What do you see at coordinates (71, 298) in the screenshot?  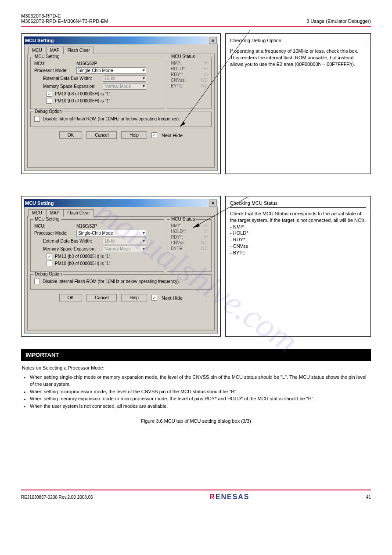 I see `ok-button-2: OK` at bounding box center [71, 298].